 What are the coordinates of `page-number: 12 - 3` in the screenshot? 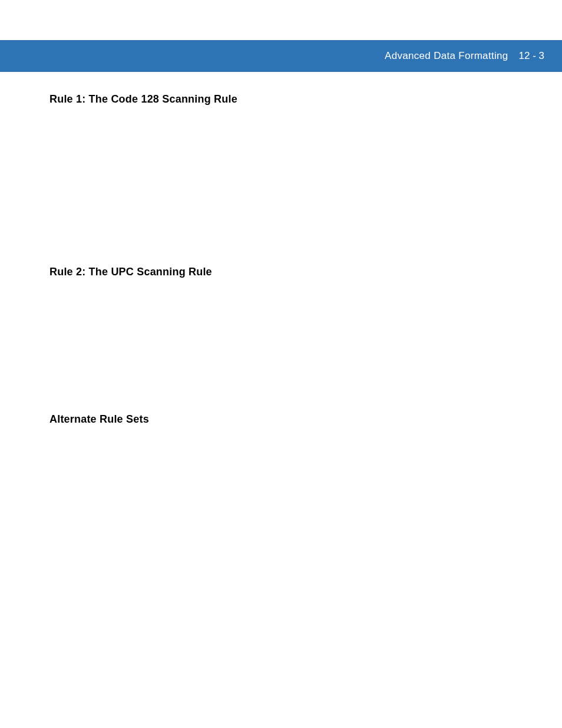 It's located at (531, 56).